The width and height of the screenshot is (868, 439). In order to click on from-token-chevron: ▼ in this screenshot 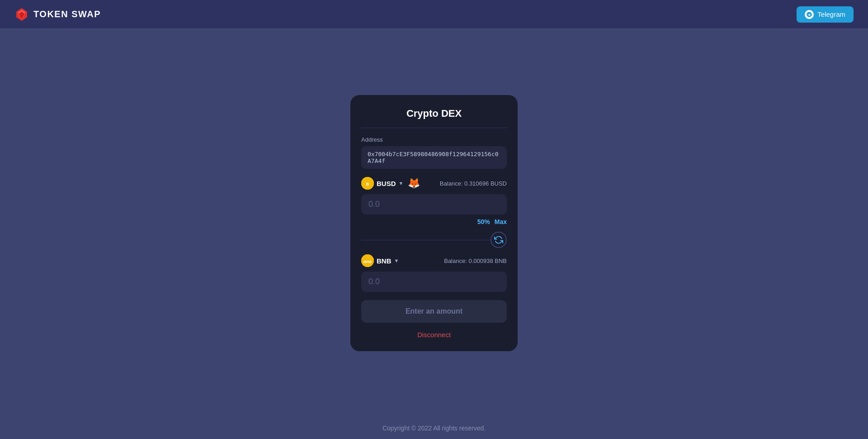, I will do `click(401, 183)`.